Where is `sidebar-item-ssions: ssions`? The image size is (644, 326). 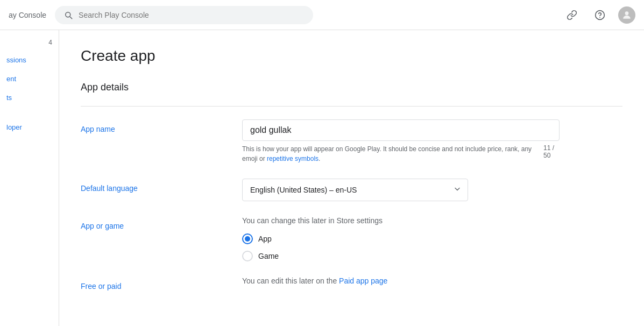
sidebar-item-ssions: ssions is located at coordinates (29, 60).